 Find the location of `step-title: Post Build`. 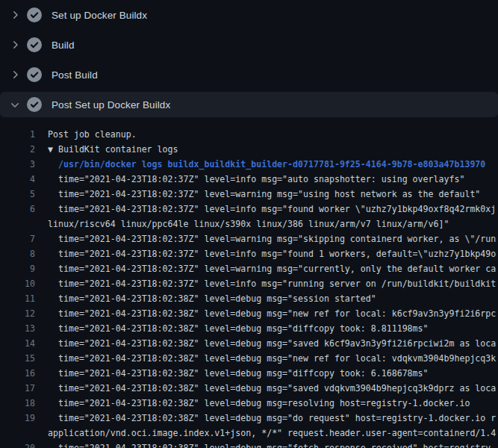

step-title: Post Build is located at coordinates (75, 75).